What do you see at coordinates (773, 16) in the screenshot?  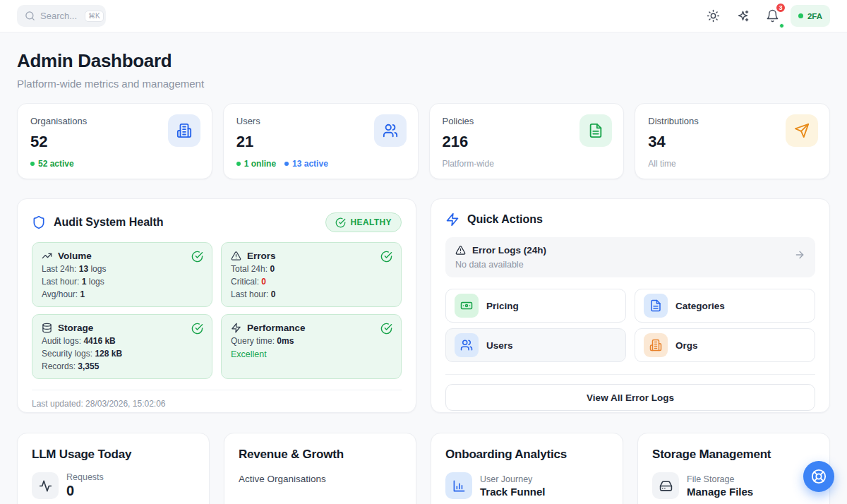 I see `notifications-button: 3` at bounding box center [773, 16].